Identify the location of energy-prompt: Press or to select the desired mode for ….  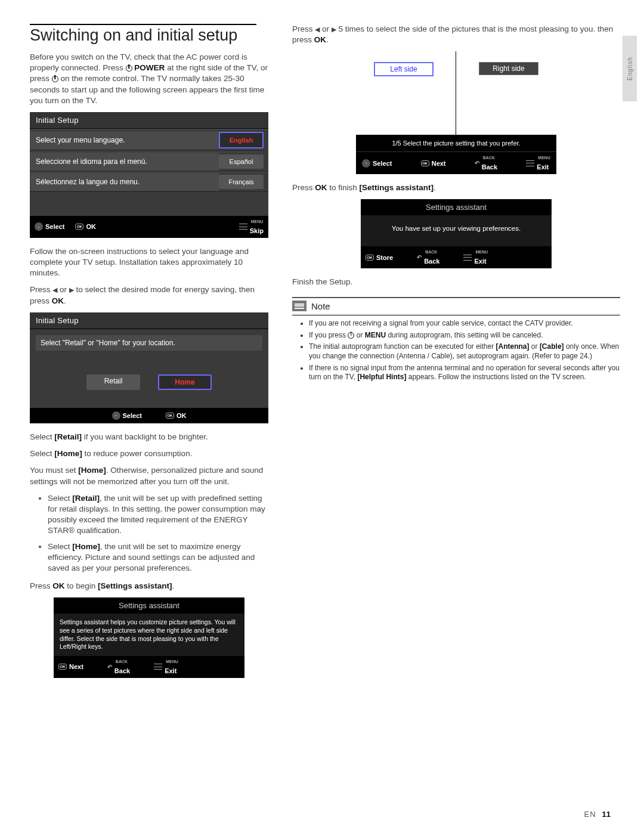
(149, 295).